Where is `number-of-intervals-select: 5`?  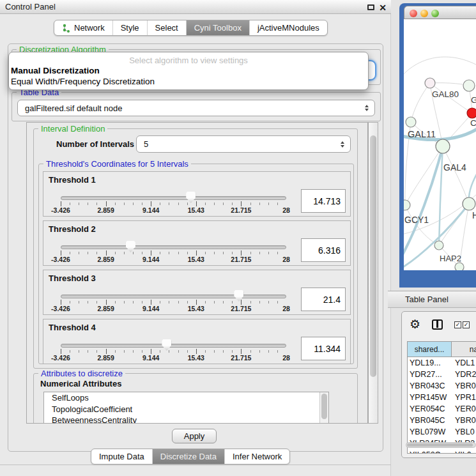
number-of-intervals-select: 5 is located at coordinates (243, 144).